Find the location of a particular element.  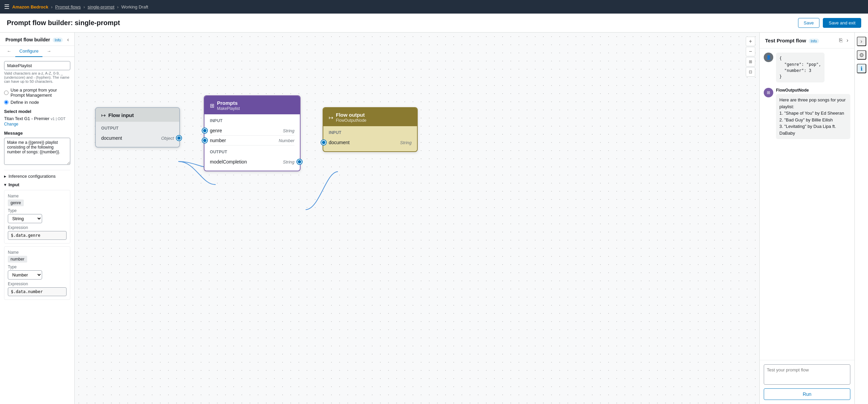

change-model-link: Change is located at coordinates (37, 124).